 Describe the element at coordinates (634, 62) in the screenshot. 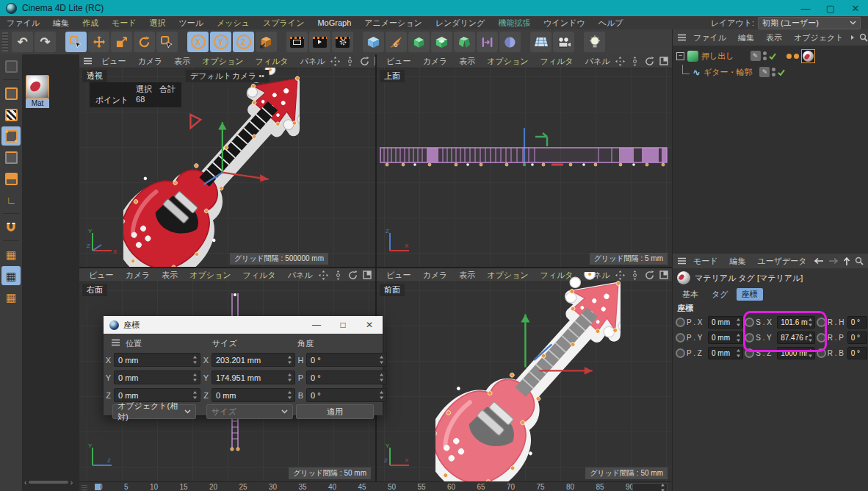

I see `dolly-view-icon` at that location.